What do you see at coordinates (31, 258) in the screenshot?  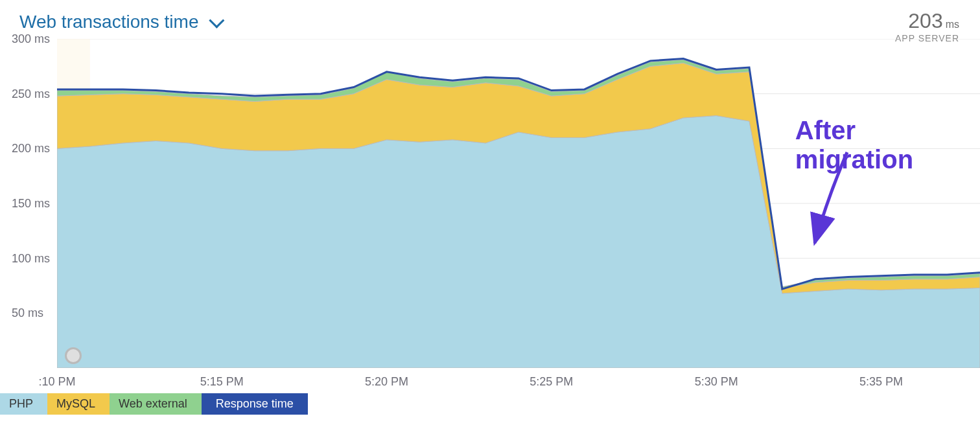 I see `y-tick-100: 100 ms` at bounding box center [31, 258].